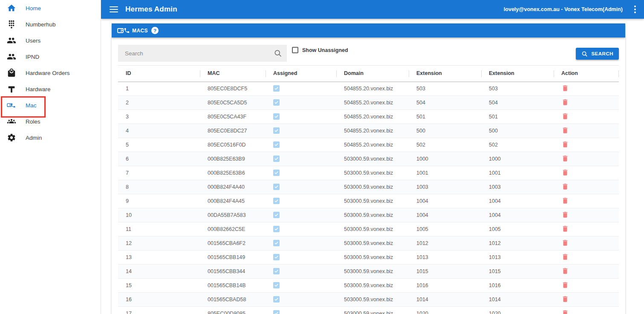  I want to click on sidebar-item-mac: Mac, so click(50, 105).